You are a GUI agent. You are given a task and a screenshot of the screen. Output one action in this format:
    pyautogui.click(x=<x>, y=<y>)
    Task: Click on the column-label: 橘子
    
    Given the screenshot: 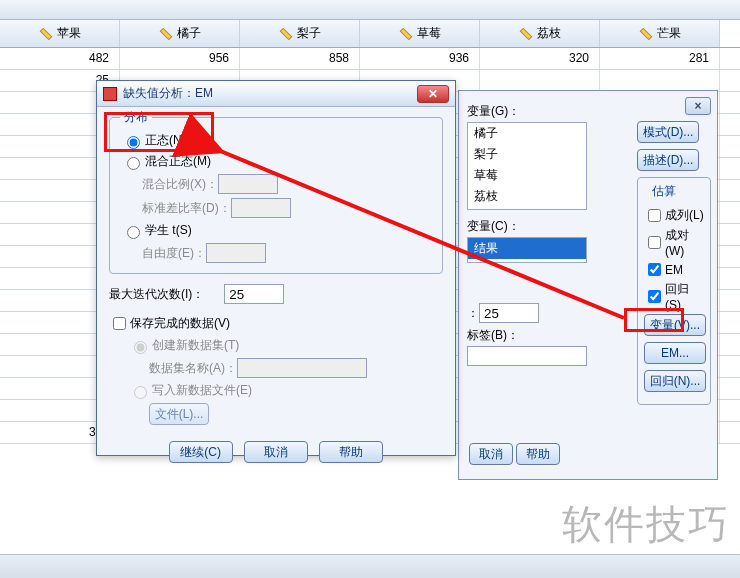 What is the action you would take?
    pyautogui.click(x=189, y=34)
    